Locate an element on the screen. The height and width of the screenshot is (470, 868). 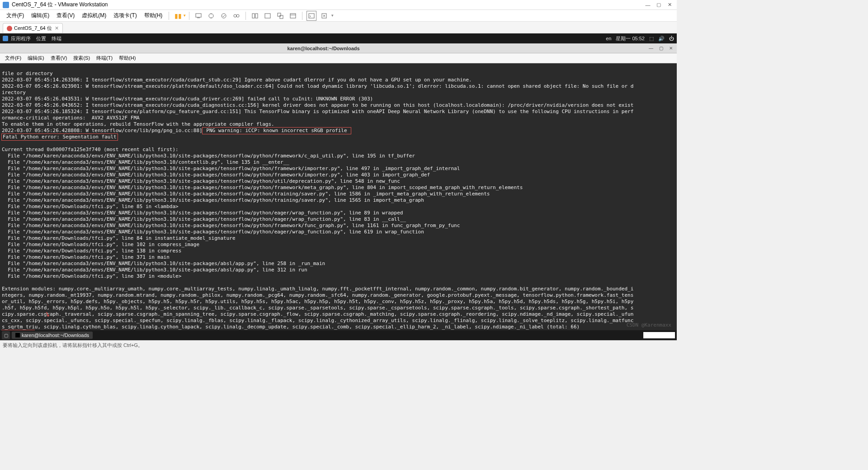
activities-icon is located at coordinates (5, 38).